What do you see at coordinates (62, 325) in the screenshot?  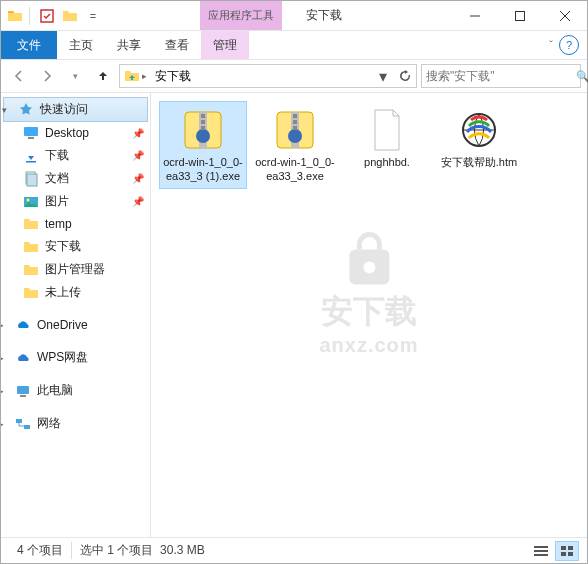 I see `sidebar-item-label: OneDrive` at bounding box center [62, 325].